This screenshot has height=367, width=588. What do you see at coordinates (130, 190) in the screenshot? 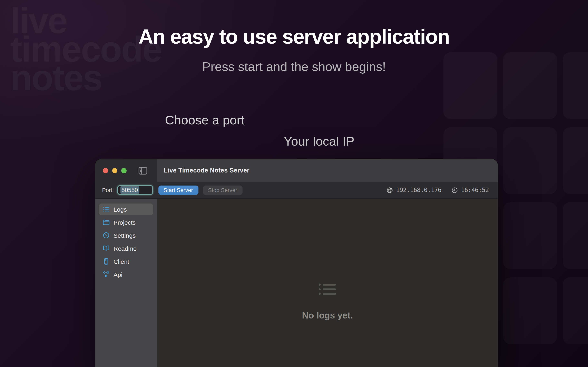
I see `port-value-selected-text: 50550` at bounding box center [130, 190].